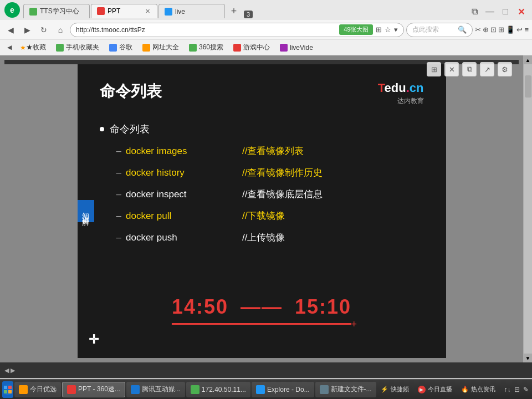 This screenshot has height=399, width=532. I want to click on time-dash: ——, so click(262, 307).